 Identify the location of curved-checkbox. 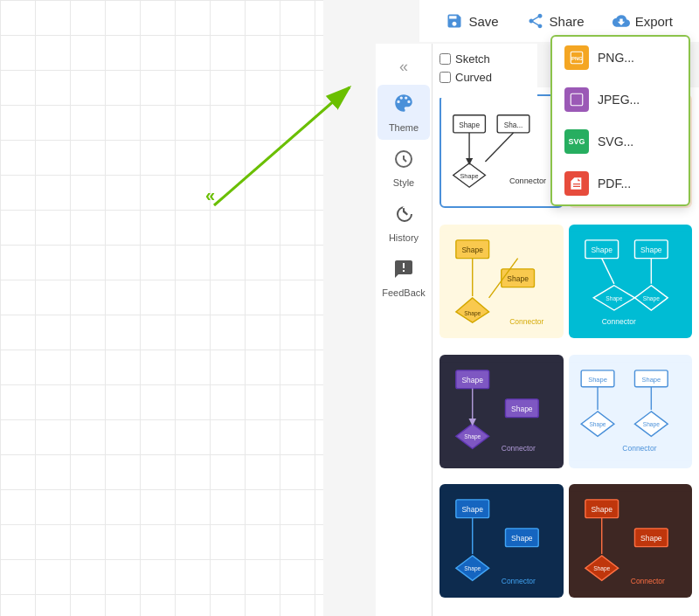
(446, 77).